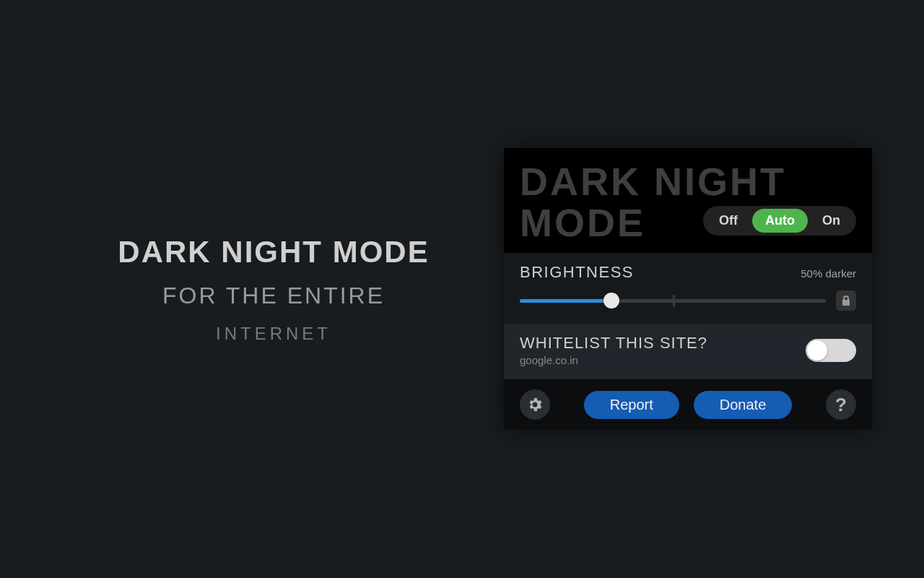 The image size is (924, 578). I want to click on whitelist-label: WHITELIST THIS SITE?, so click(614, 343).